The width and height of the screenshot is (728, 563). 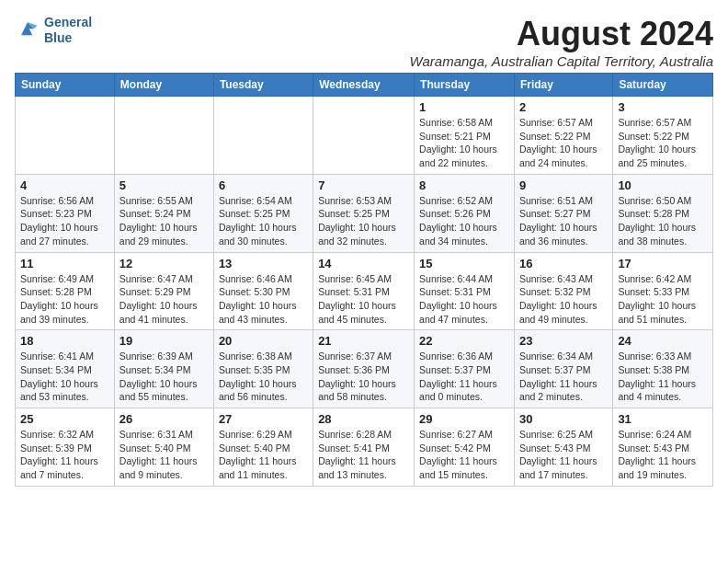 I want to click on day-cell: 10Sunrise: 6:50 AM Sunset: 5:28 PM Dayli…, so click(x=664, y=213).